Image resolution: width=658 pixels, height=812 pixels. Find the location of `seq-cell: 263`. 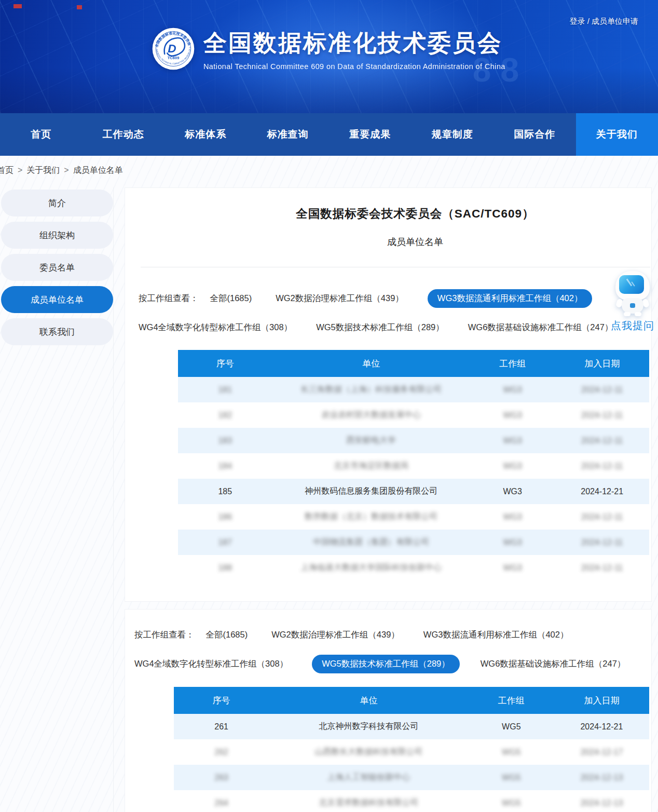

seq-cell: 263 is located at coordinates (221, 778).